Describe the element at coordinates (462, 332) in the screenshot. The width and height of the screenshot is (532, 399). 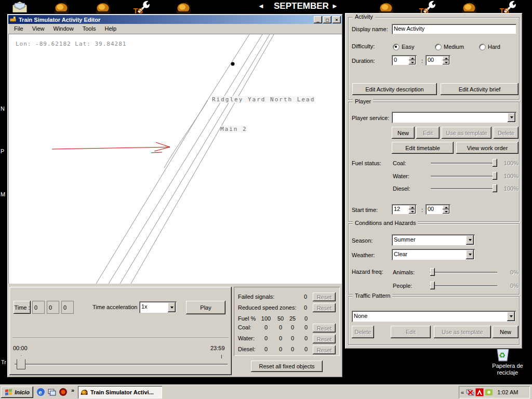
I see `traffic-use-as-template-button: Use as template` at that location.